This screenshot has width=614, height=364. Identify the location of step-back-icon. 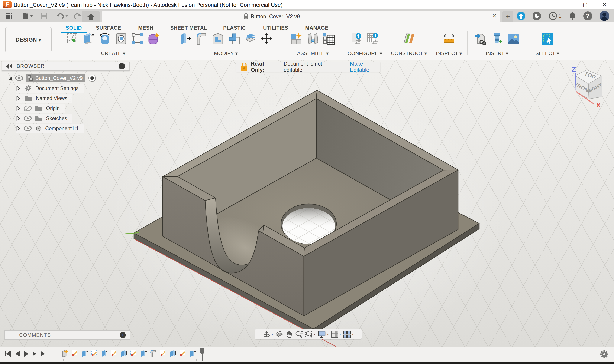
(17, 354).